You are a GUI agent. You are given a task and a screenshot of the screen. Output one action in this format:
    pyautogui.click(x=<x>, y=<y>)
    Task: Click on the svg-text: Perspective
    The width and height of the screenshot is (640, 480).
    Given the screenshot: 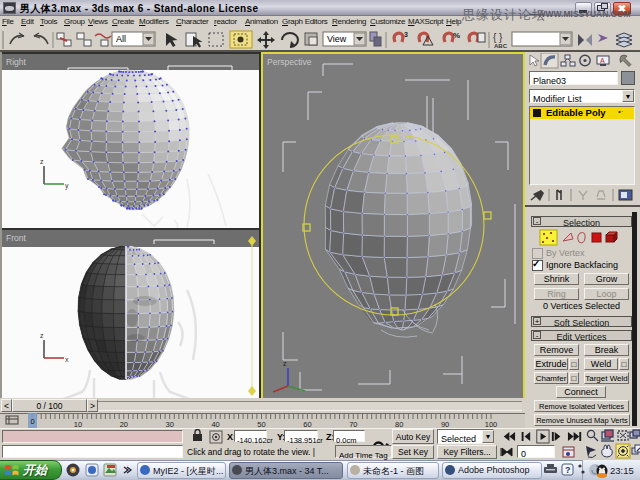 What is the action you would take?
    pyautogui.click(x=290, y=62)
    